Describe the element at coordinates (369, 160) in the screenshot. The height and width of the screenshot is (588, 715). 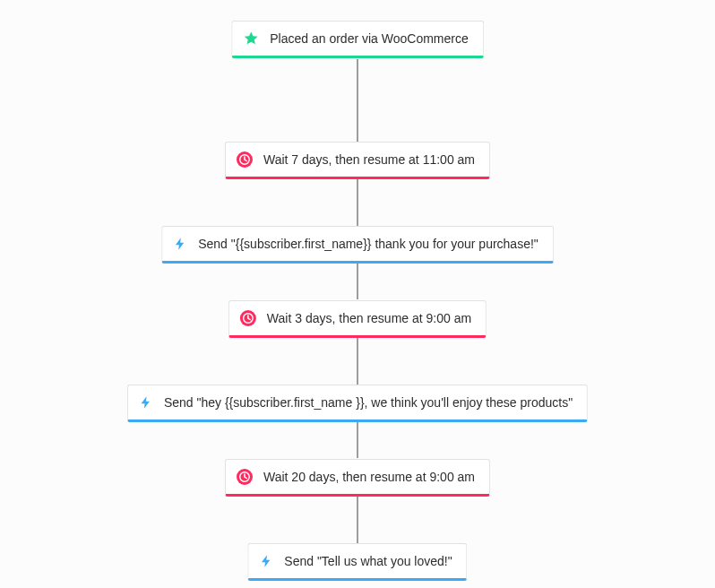
I see `step-label: Wait 7 days, then resume at 11:00 am` at that location.